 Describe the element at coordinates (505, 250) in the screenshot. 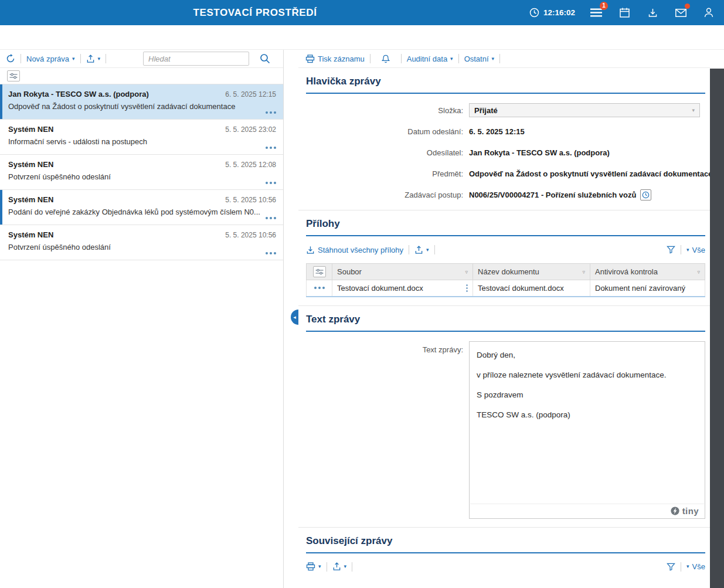

I see `attachments-toolbar: Stáhnout všechny přílohy ▾ ▾ Vše` at that location.